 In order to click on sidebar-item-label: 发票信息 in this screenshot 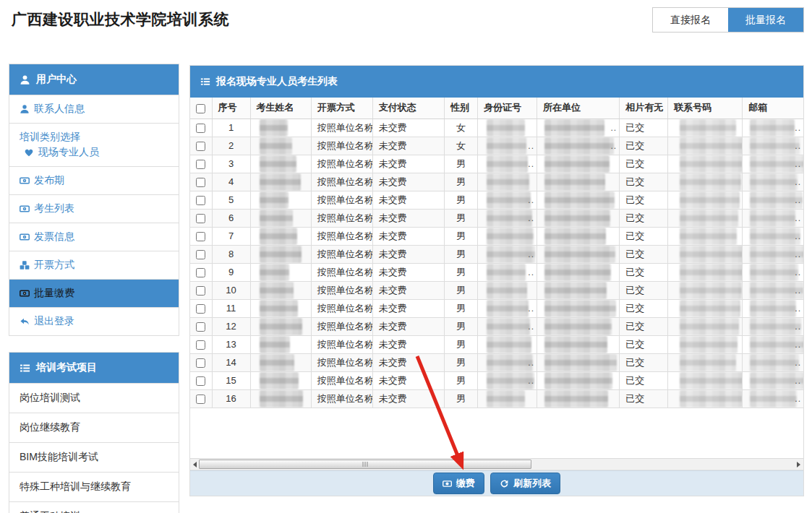, I will do `click(54, 237)`.